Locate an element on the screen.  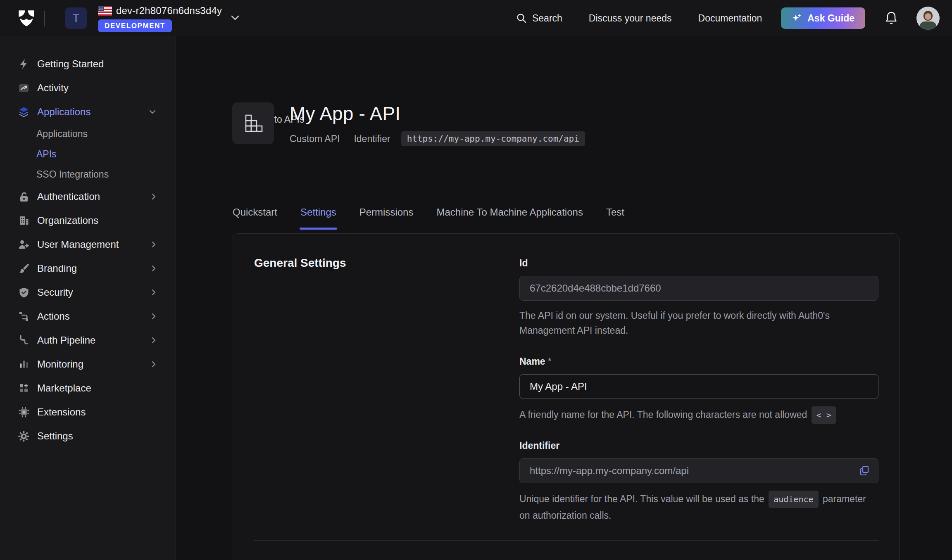
nav-divider is located at coordinates (45, 19).